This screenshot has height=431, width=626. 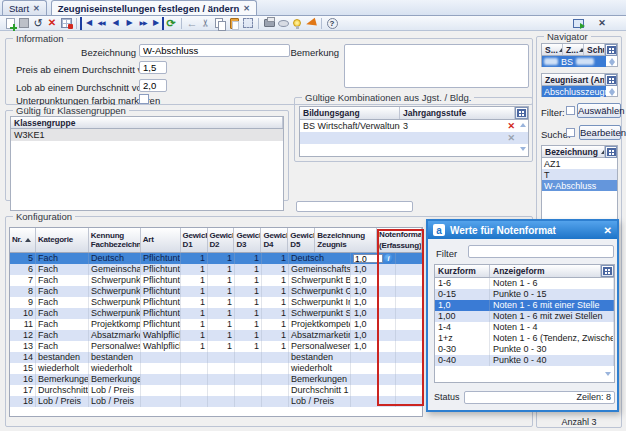 What do you see at coordinates (246, 8) in the screenshot?
I see `tab-close-icon: ✕` at bounding box center [246, 8].